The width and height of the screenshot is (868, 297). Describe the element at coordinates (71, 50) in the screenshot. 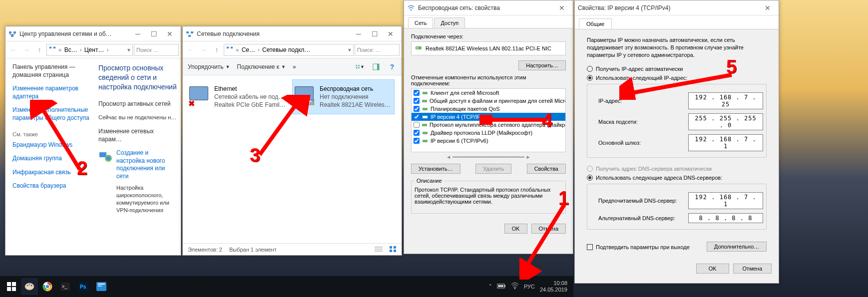

I see `crumb-item: Вс…` at that location.